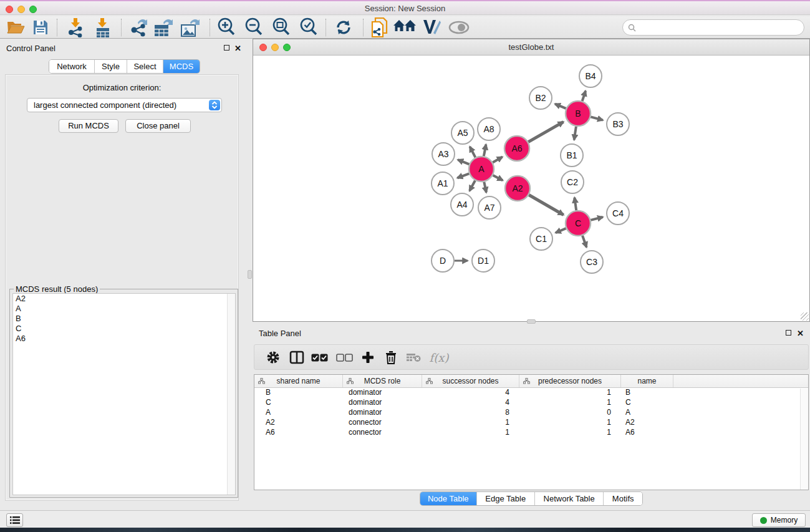  What do you see at coordinates (801, 333) in the screenshot?
I see `close-table-panel-icon: ✕` at bounding box center [801, 333].